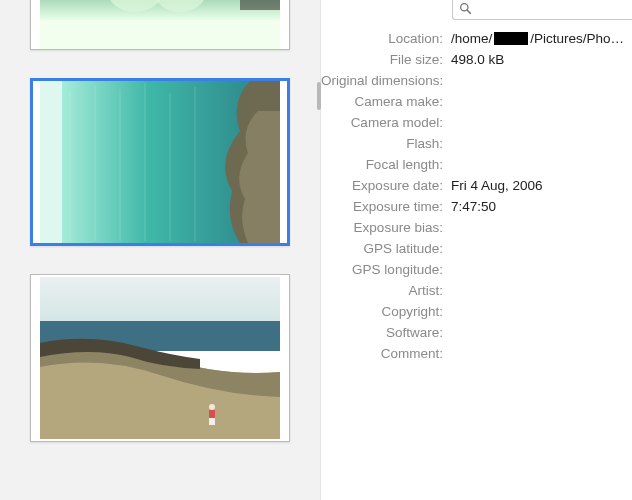 The height and width of the screenshot is (500, 632). I want to click on prop-flash: Flash:, so click(472, 144).